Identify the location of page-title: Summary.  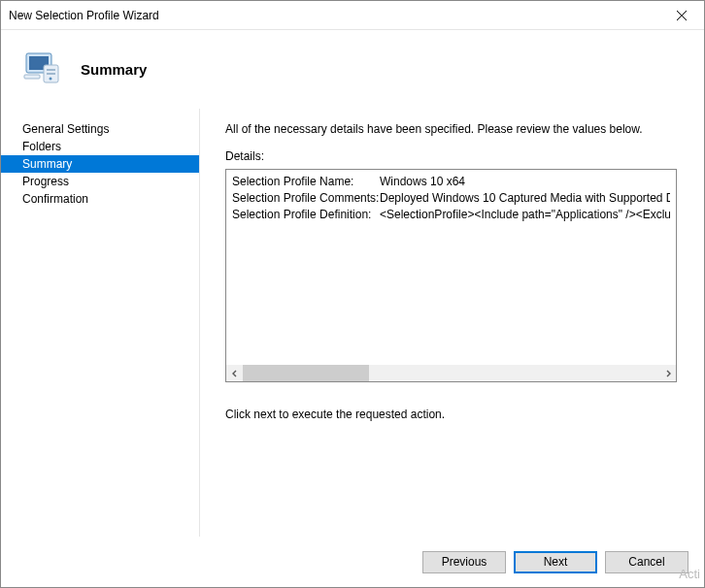
(114, 70).